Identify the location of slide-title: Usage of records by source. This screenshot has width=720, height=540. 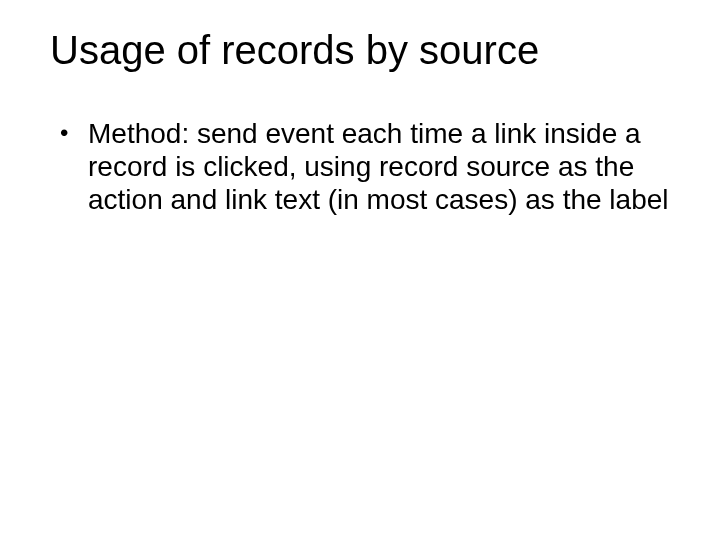
(360, 50).